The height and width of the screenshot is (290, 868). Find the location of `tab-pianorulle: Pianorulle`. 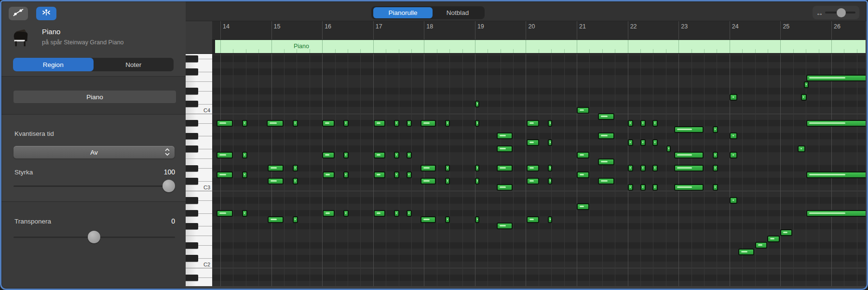

tab-pianorulle: Pianorulle is located at coordinates (403, 13).